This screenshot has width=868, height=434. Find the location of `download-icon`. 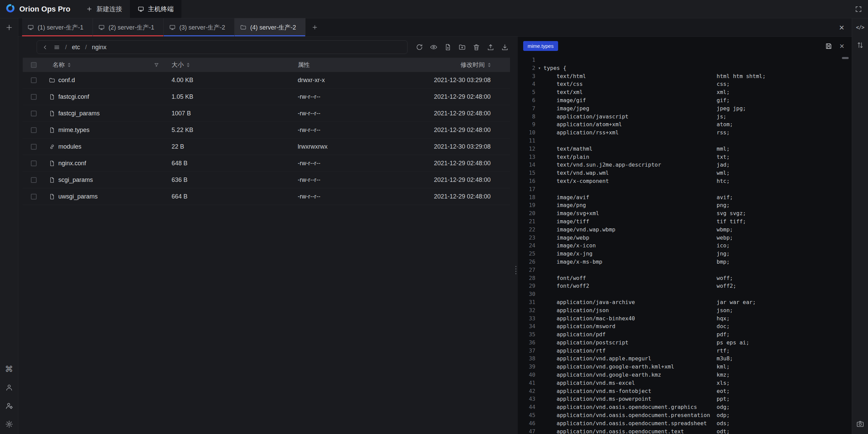

download-icon is located at coordinates (505, 47).